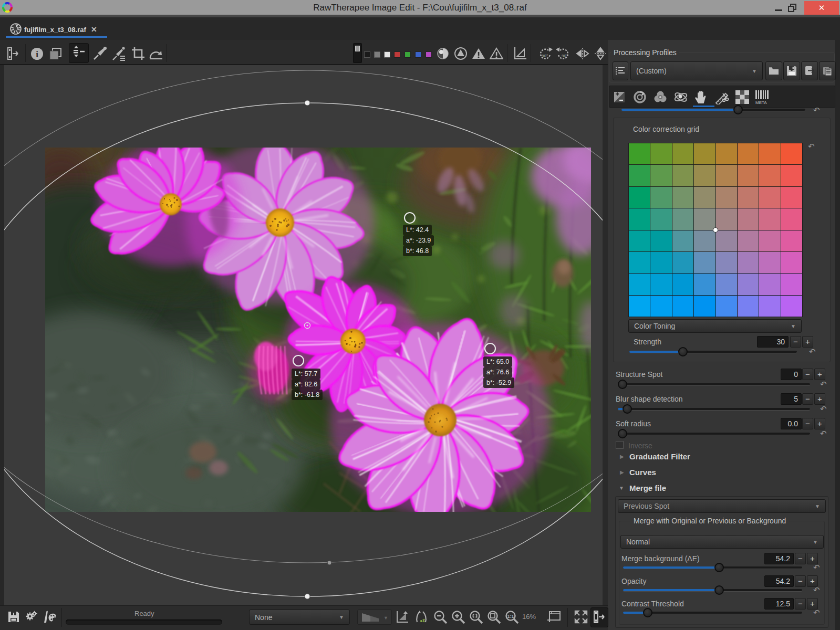 This screenshot has width=840, height=630. Describe the element at coordinates (37, 54) in the screenshot. I see `svg-text: i` at that location.